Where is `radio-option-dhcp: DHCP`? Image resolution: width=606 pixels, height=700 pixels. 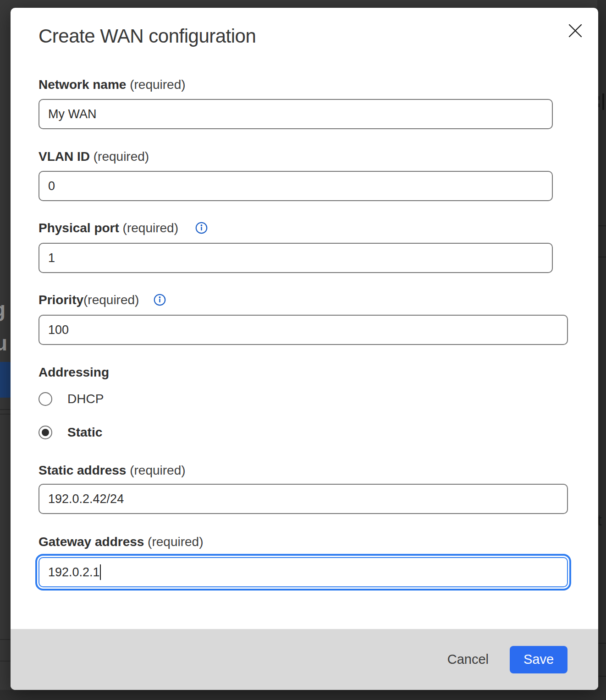 radio-option-dhcp: DHCP is located at coordinates (71, 399).